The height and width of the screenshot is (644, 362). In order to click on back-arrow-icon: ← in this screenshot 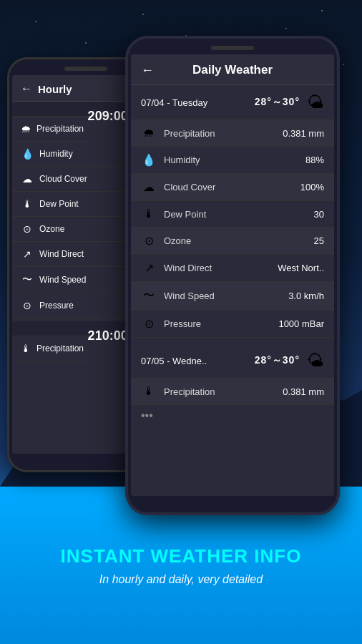, I will do `click(26, 89)`.